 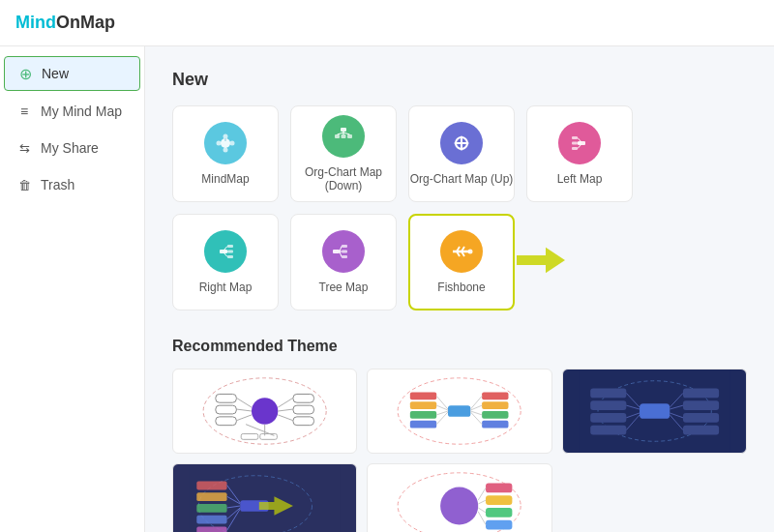 I want to click on orgdown-label: Org-Chart Map (Down), so click(x=343, y=179).